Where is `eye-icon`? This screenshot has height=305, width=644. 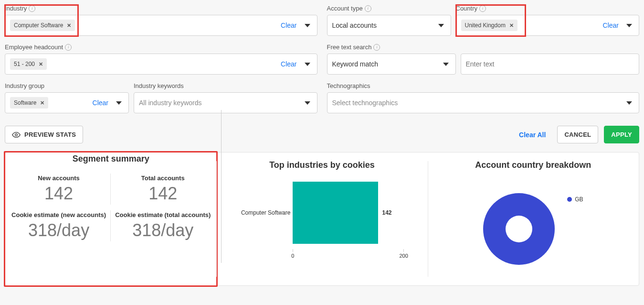
eye-icon is located at coordinates (16, 135).